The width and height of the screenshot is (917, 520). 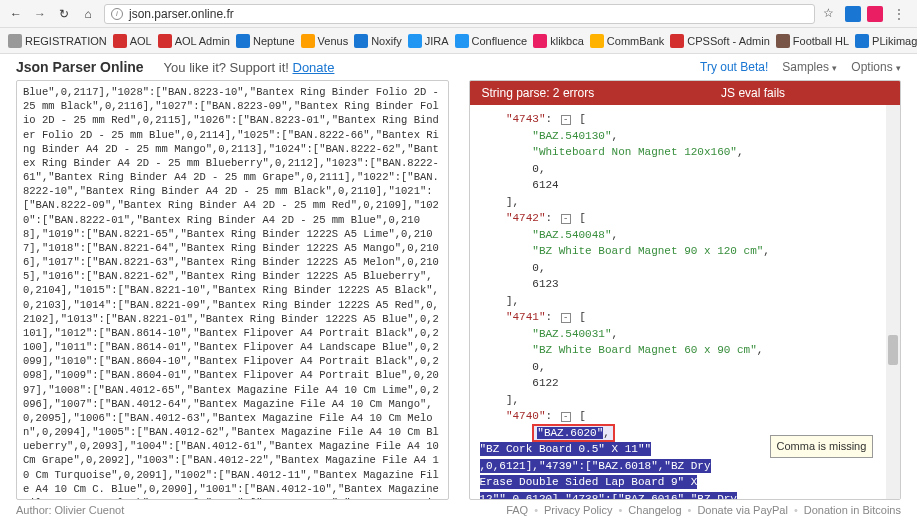 I want to click on url-text: json.parser.online.fr, so click(x=182, y=14).